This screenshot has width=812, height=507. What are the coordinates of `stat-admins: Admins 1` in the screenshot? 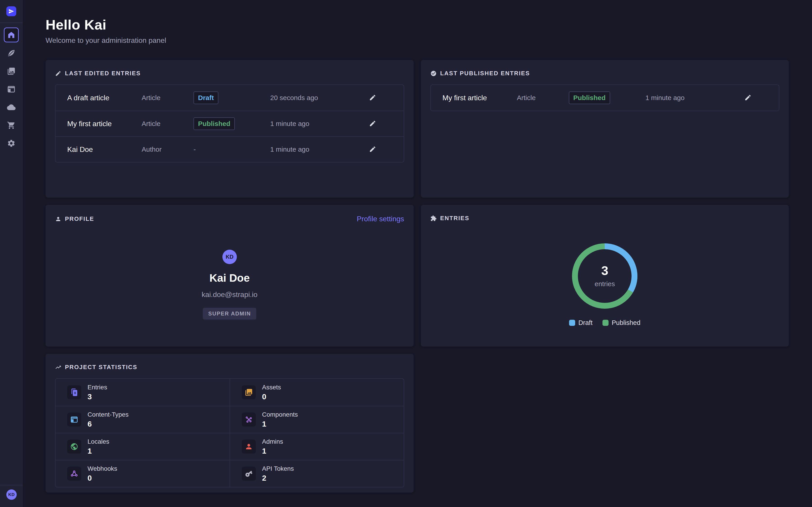 It's located at (317, 447).